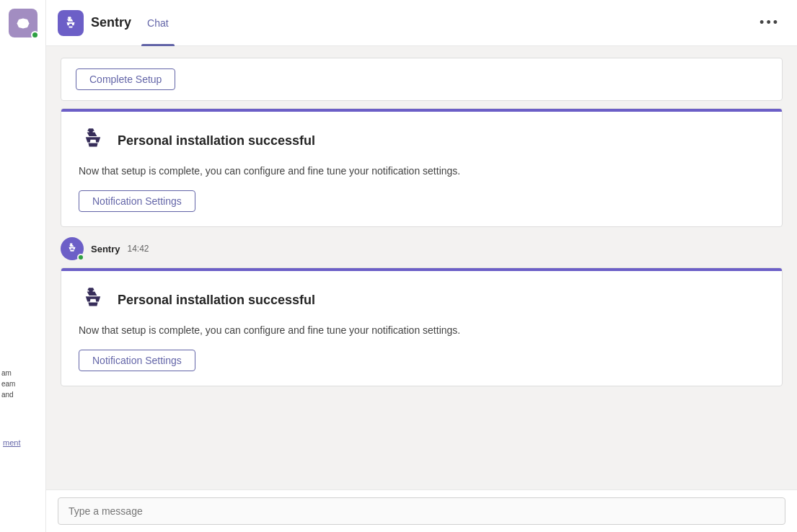  I want to click on more-options-button: •••, so click(770, 23).